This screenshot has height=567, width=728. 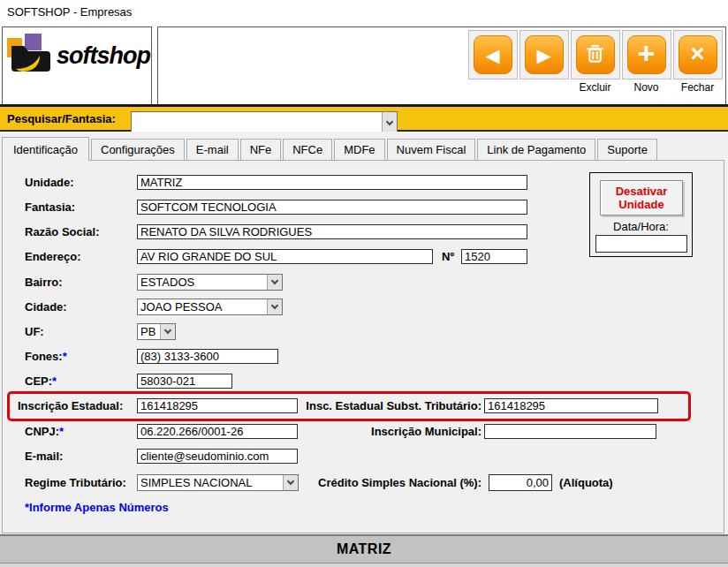 What do you see at coordinates (69, 12) in the screenshot?
I see `window-title: SOFTSHOP - Empresas` at bounding box center [69, 12].